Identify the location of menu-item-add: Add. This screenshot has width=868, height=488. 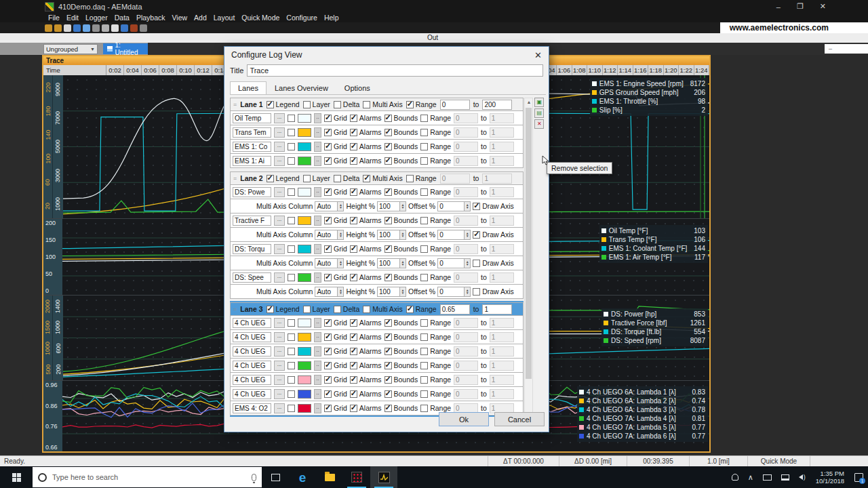
(201, 18).